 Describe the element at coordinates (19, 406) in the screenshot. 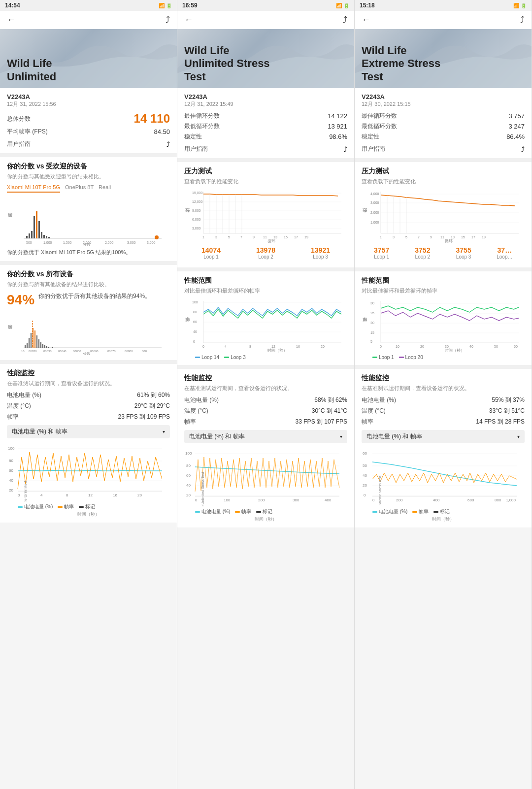

I see `monitor-key-temp-1: 温度 (°C)` at that location.